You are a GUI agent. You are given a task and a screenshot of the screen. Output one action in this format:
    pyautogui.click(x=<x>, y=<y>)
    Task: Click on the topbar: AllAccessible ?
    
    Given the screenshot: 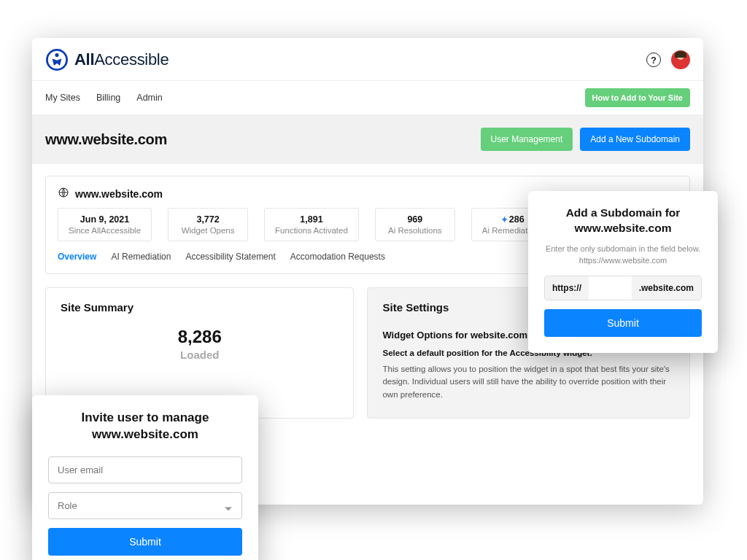 What is the action you would take?
    pyautogui.click(x=368, y=59)
    